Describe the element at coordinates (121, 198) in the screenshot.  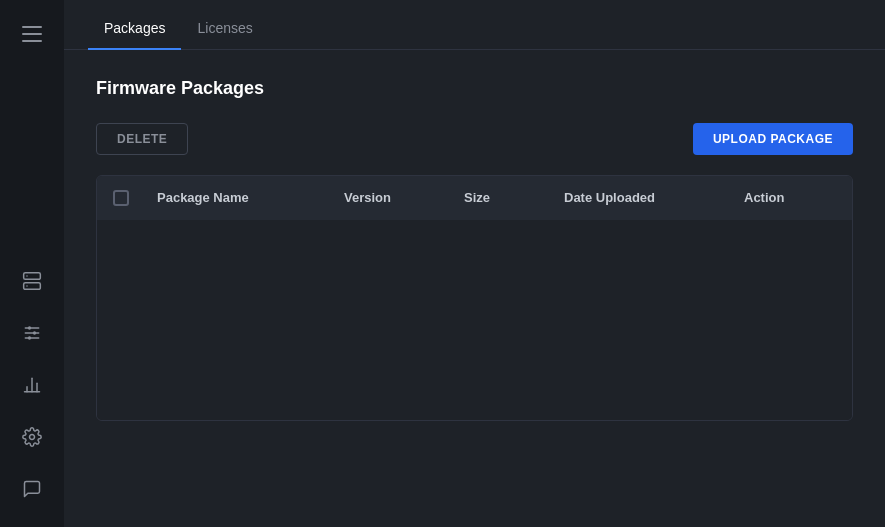
I see `table-header-checkbox-cell` at that location.